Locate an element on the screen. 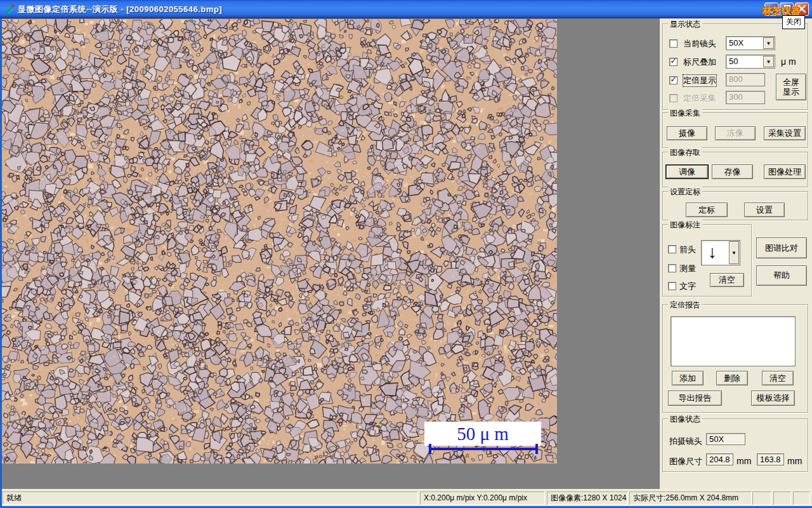 The width and height of the screenshot is (812, 508). report-clear-button: 清空 is located at coordinates (778, 378).